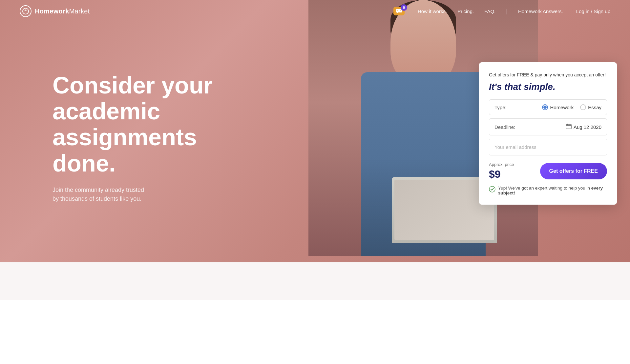 The width and height of the screenshot is (630, 364). Describe the element at coordinates (26, 11) in the screenshot. I see `logo-icon` at that location.